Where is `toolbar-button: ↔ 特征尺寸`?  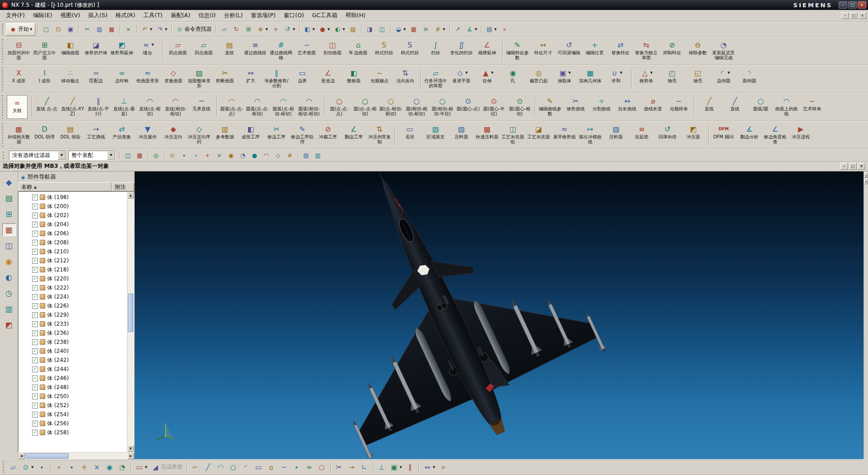
toolbar-button: ↔ 特征尺寸 is located at coordinates (543, 51).